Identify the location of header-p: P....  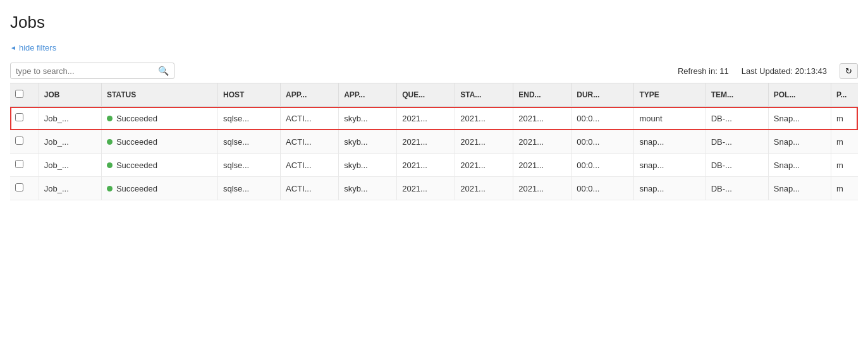
(845, 95).